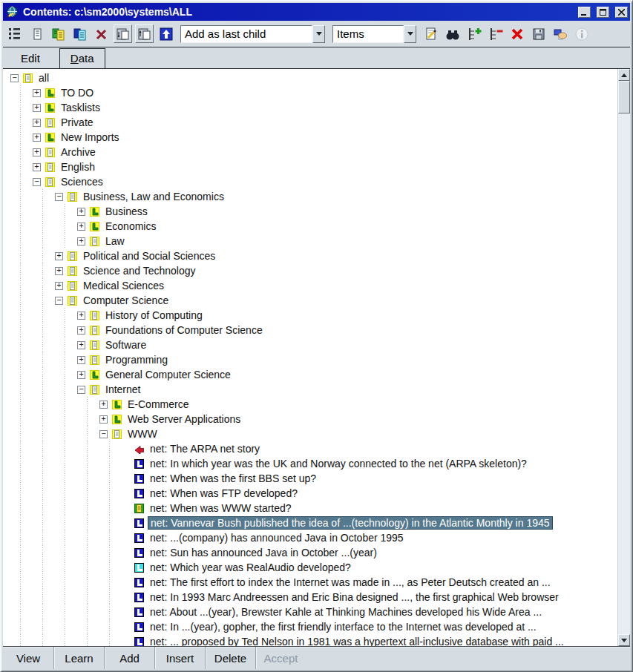 The image size is (633, 672). Describe the element at coordinates (44, 78) in the screenshot. I see `tree-item-label: all` at that location.